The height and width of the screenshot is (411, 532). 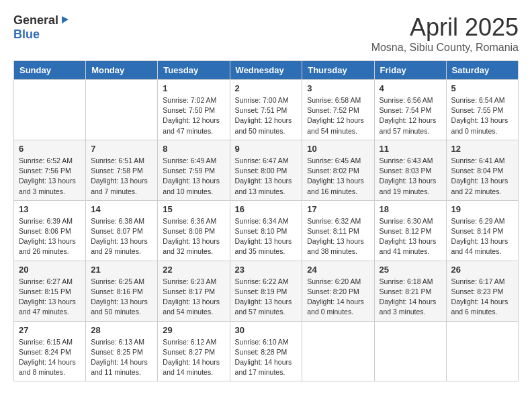 I want to click on day-info: Sunrise: 6:38 AM Sunset: 8:07 PM Dayligh…, so click(x=122, y=236).